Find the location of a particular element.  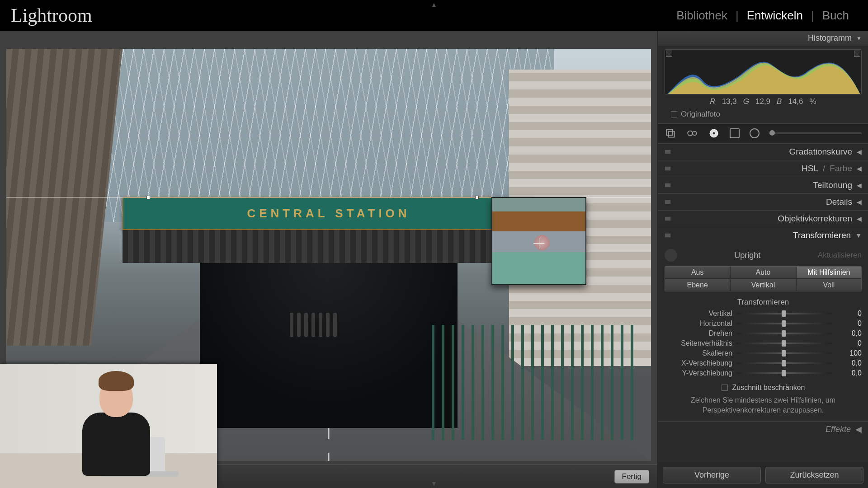

radial-tool-icon is located at coordinates (755, 133).